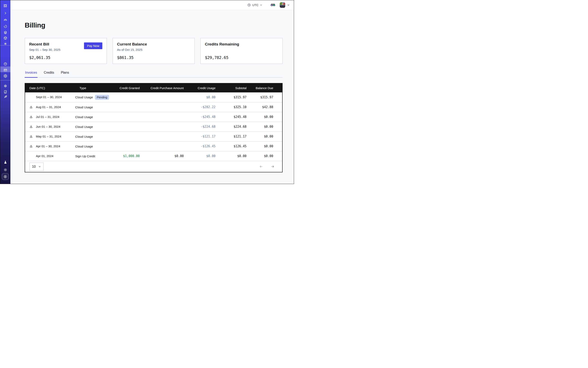 This screenshot has height=368, width=588. What do you see at coordinates (5, 170) in the screenshot?
I see `sun-icon` at bounding box center [5, 170].